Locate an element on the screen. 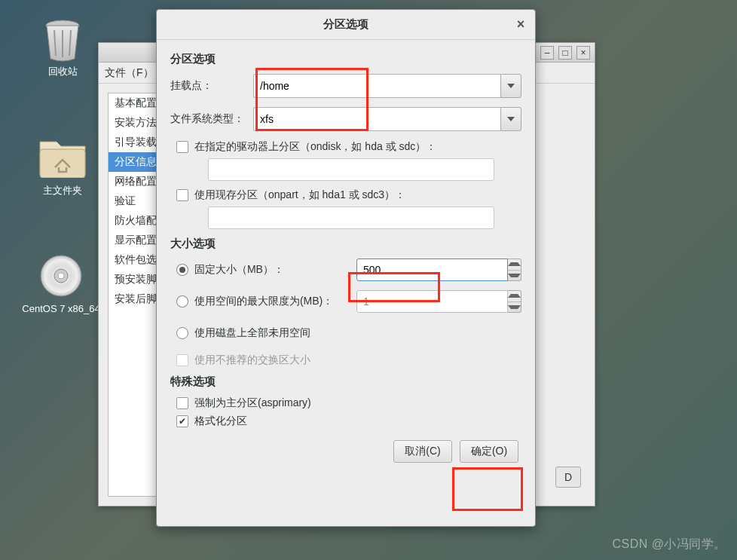 This screenshot has width=737, height=560. desktop-trash: 回收站 is located at coordinates (63, 48).